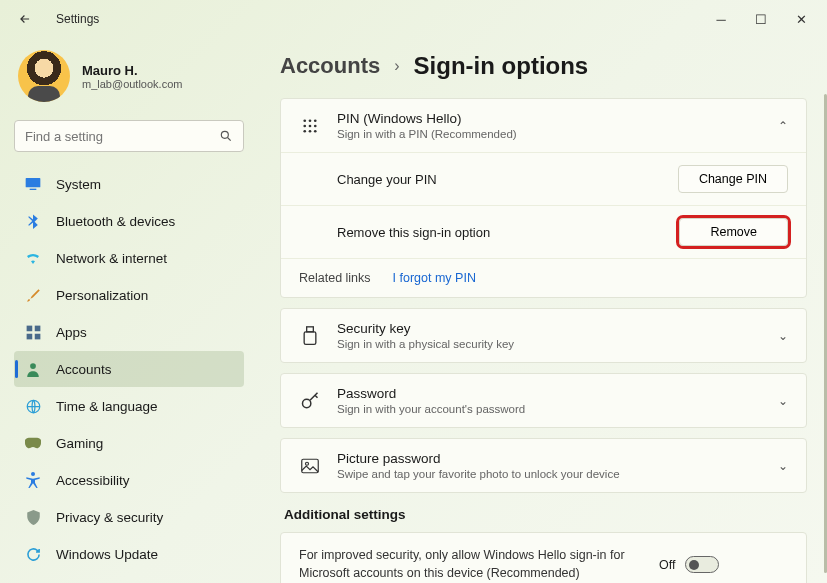 Image resolution: width=827 pixels, height=583 pixels. I want to click on nav-label: Windows Update, so click(107, 554).